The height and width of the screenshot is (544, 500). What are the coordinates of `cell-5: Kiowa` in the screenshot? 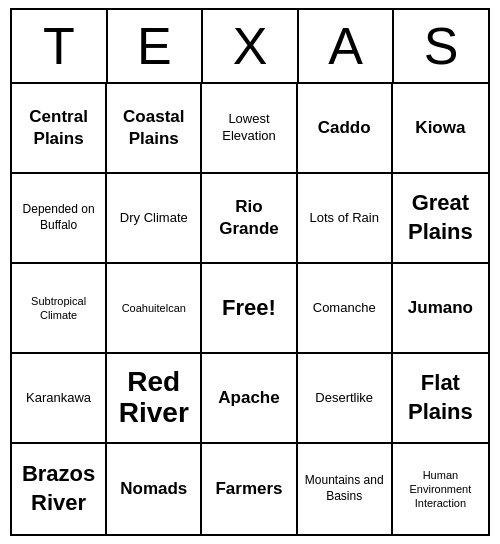 It's located at (440, 129).